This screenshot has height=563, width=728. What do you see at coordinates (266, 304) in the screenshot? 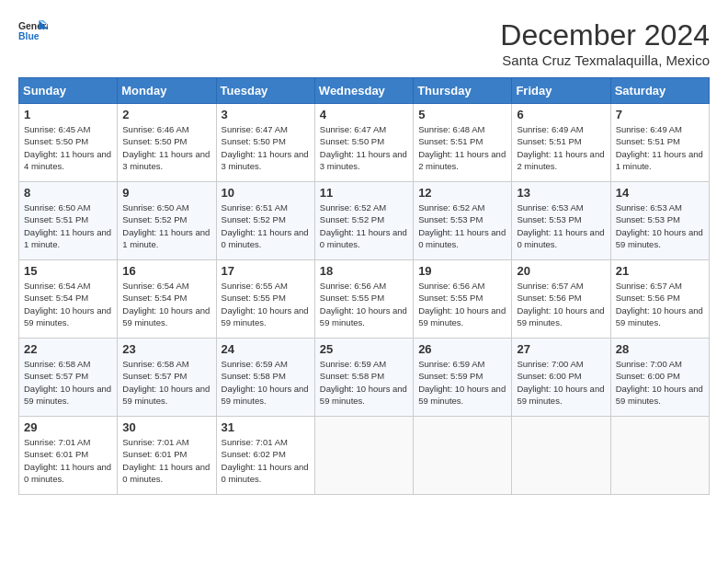
I see `day-info: Sunrise: 6:55 AMSunset: 5:55 PMDaylight:…` at bounding box center [266, 304].